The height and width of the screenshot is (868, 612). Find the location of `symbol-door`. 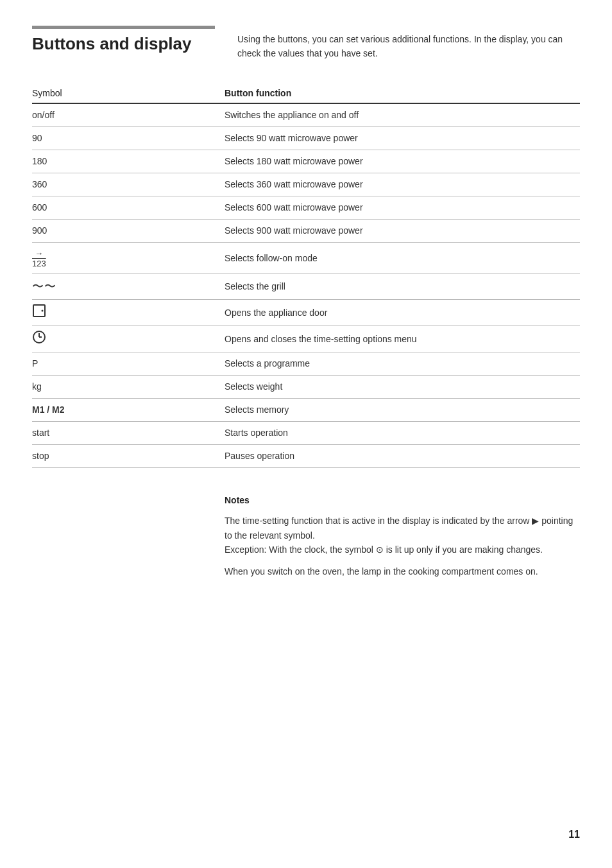

symbol-door is located at coordinates (128, 313).